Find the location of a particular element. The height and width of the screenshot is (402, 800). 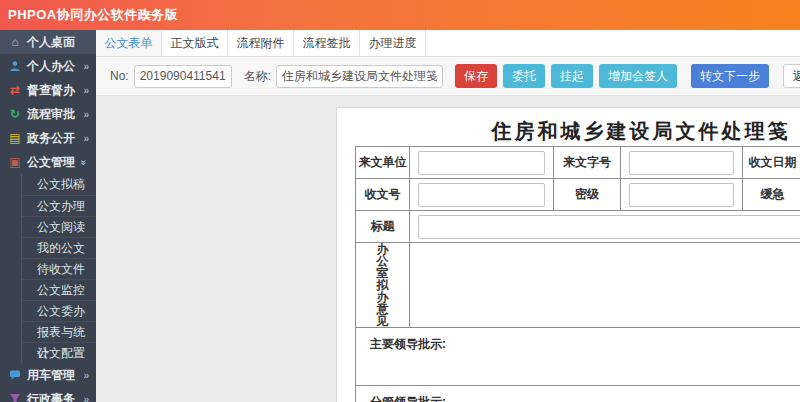

sidebar-item-workflow-approval: ↻ 流程审批 » is located at coordinates (48, 114).